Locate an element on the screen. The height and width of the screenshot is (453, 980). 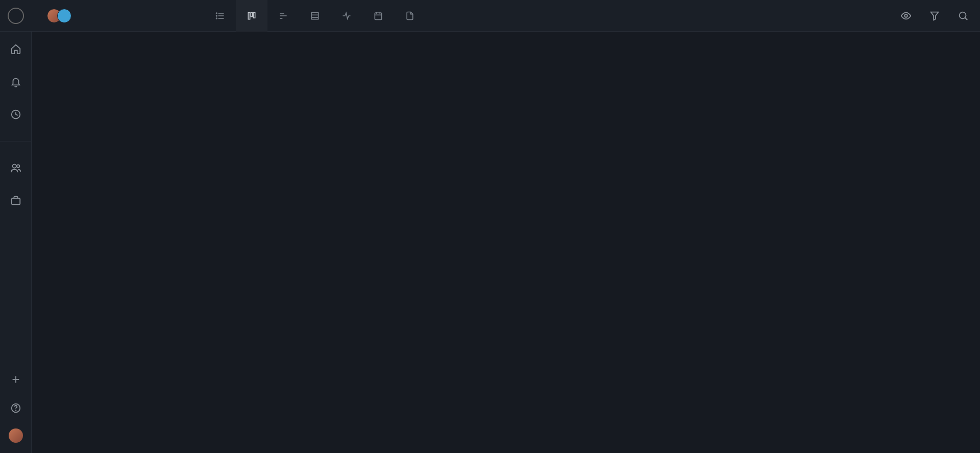
rail-bottom is located at coordinates (16, 412).